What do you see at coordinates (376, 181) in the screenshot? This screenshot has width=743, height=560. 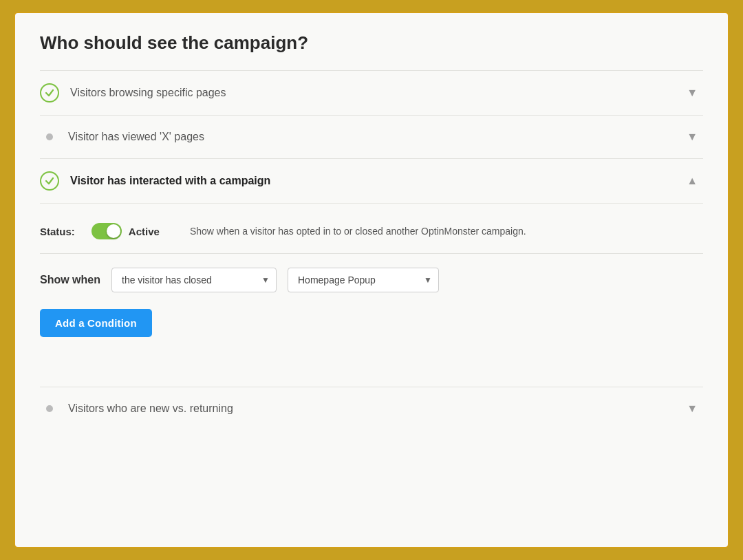 I see `rule-label-3: Visitor has interacted with a campaign` at bounding box center [376, 181].